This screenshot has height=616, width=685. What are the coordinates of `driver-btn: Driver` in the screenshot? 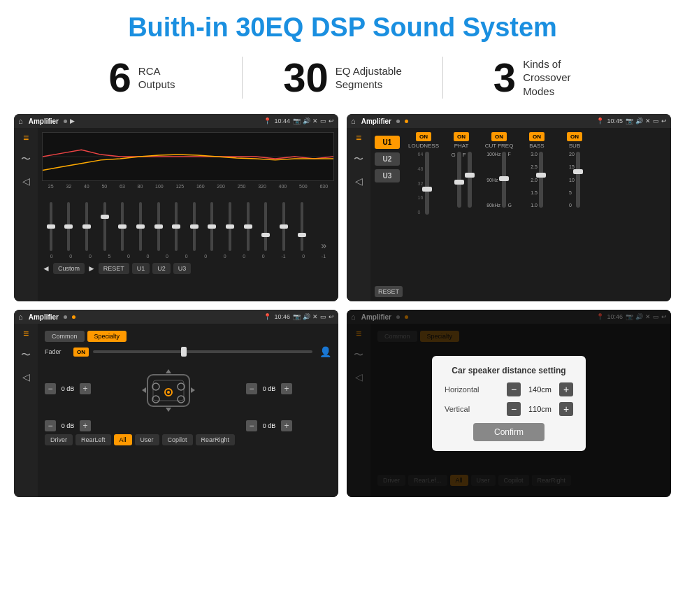 It's located at (59, 440).